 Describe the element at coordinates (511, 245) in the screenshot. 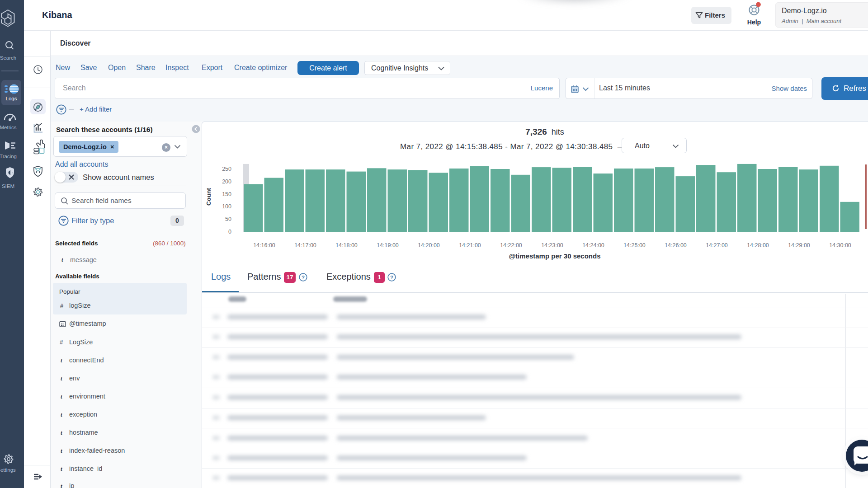

I see `svg-text: 14:22:00` at that location.